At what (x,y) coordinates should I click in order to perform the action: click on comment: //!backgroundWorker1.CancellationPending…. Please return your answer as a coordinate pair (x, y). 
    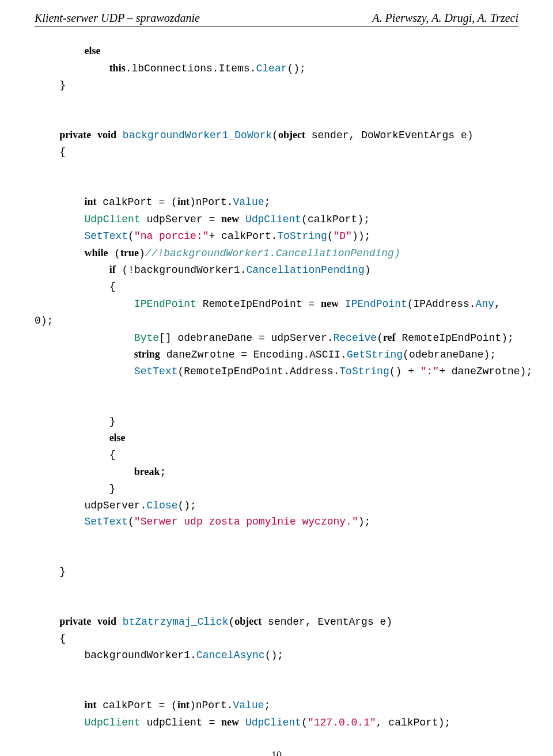
    Looking at the image, I should click on (273, 253).